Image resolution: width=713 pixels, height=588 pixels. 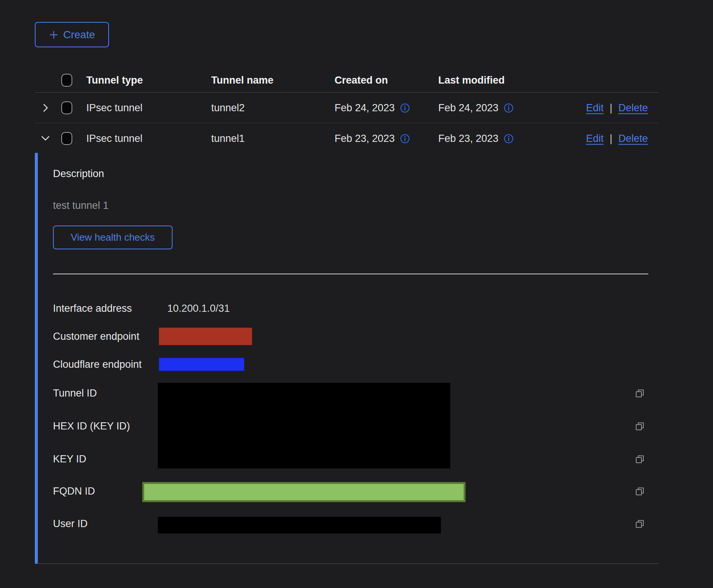 I want to click on created-on-cell: Feb 23, 2023, so click(x=372, y=138).